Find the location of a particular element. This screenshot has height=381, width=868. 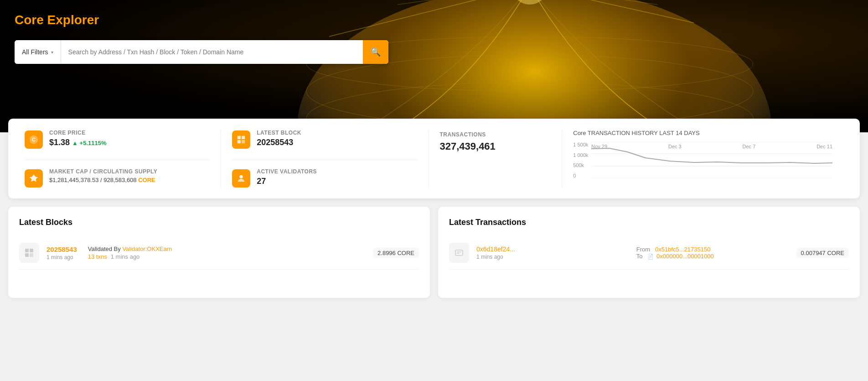

latest-block-icon is located at coordinates (241, 140).